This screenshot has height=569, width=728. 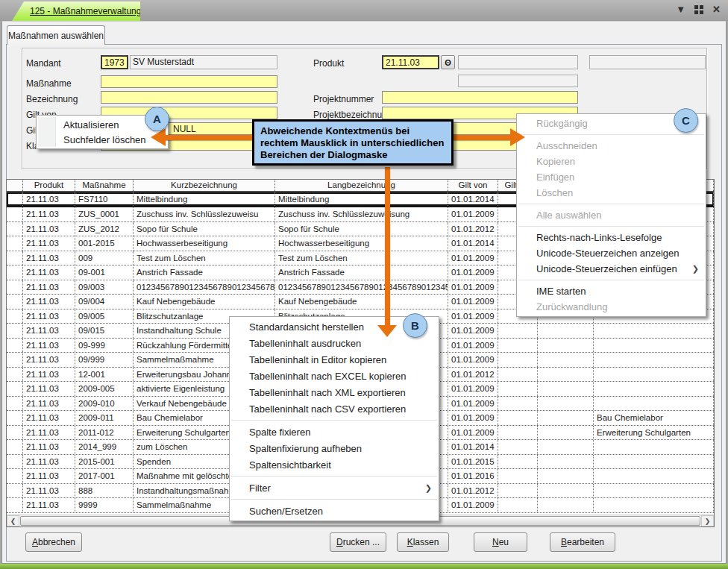 I want to click on menu-item: Einfügen, so click(x=612, y=177).